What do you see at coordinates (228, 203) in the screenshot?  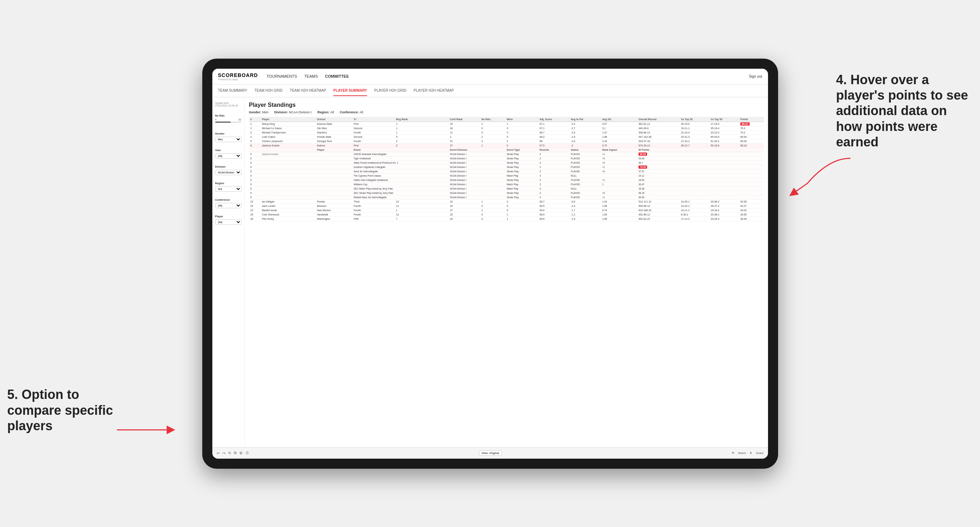 I see `sidebar-conference-section: Conference (All)` at bounding box center [228, 203].